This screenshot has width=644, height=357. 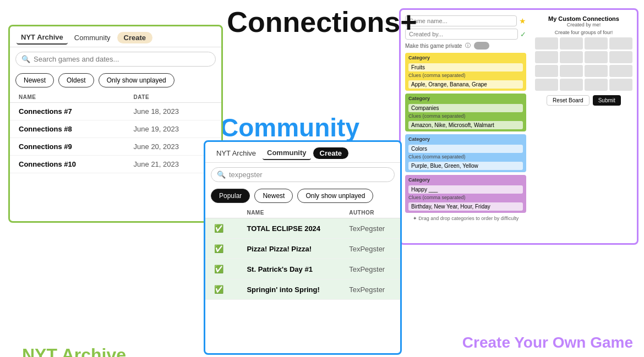 I want to click on create-label: Create Your Own Game, so click(x=548, y=343).